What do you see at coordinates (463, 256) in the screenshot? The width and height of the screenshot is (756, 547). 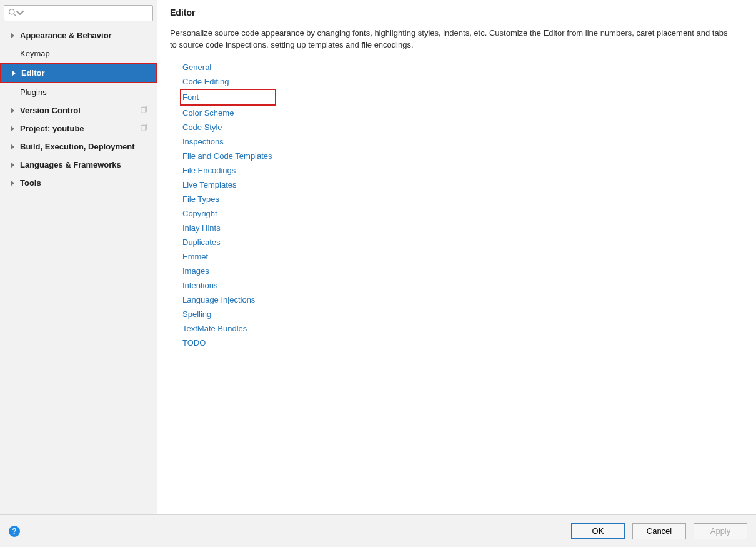 I see `editor-link-emmet: Emmet` at bounding box center [463, 256].